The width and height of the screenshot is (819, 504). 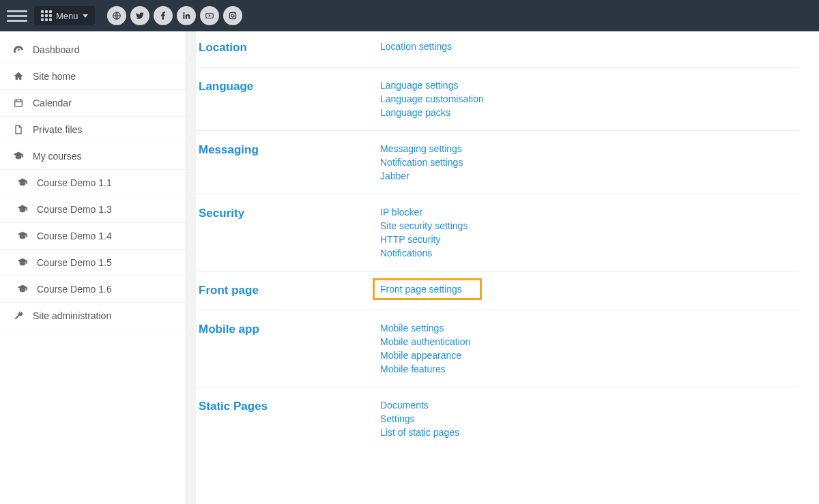 I want to click on admin-section-mobile-app: Mobile appMobile settingsMobile authenti…, so click(x=497, y=348).